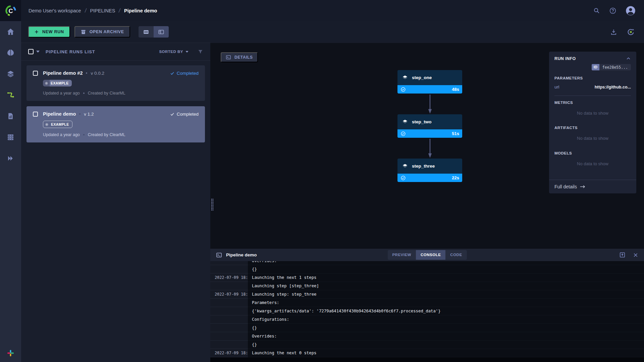  I want to click on select-all-caret-icon, so click(38, 52).